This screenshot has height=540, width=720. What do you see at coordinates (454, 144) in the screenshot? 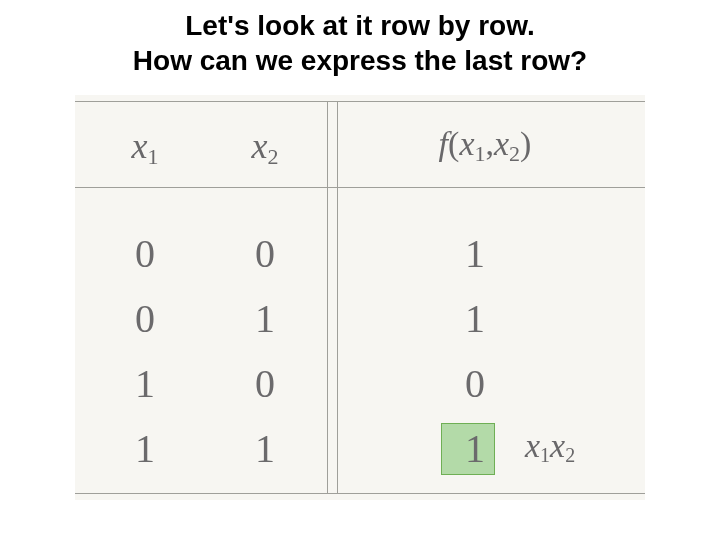
I see `header-f-open: (` at bounding box center [454, 144].